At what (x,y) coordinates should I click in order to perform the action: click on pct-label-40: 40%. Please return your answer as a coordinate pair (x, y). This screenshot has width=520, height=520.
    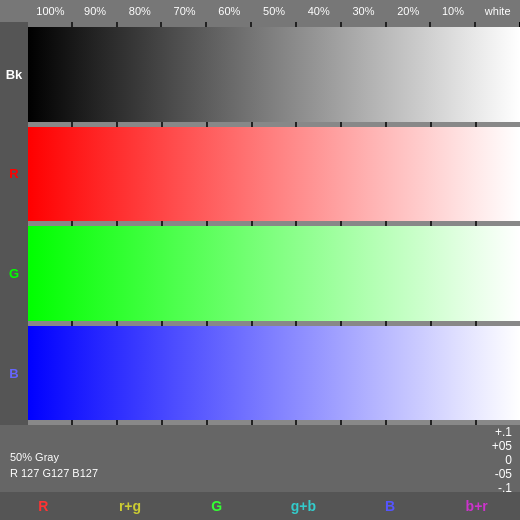
    Looking at the image, I should click on (318, 11).